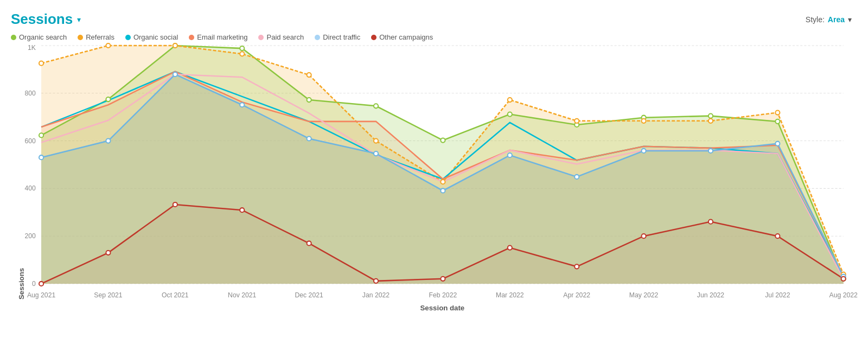 This screenshot has width=868, height=344. Describe the element at coordinates (242, 295) in the screenshot. I see `x-tick-3: Nov 2021` at that location.